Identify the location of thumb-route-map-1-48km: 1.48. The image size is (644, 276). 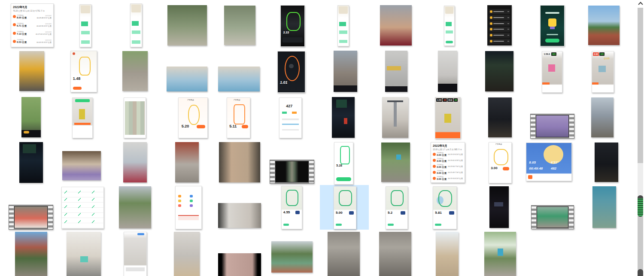
(84, 71).